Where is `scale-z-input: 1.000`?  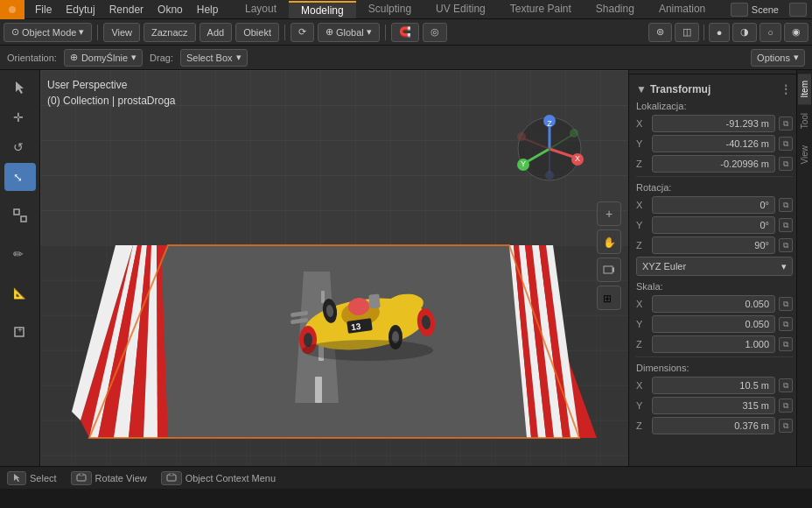
scale-z-input: 1.000 is located at coordinates (714, 344).